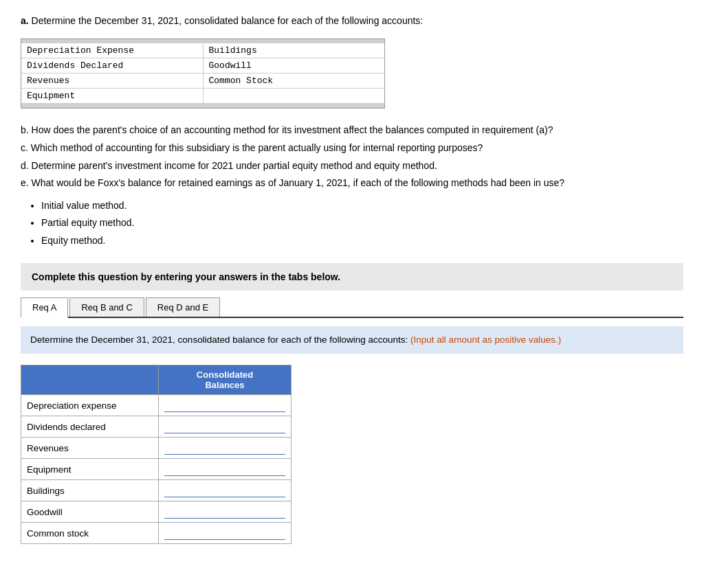 The height and width of the screenshot is (588, 704). What do you see at coordinates (203, 66) in the screenshot?
I see `accounts-row-2: Dividends Declared Goodwill` at bounding box center [203, 66].